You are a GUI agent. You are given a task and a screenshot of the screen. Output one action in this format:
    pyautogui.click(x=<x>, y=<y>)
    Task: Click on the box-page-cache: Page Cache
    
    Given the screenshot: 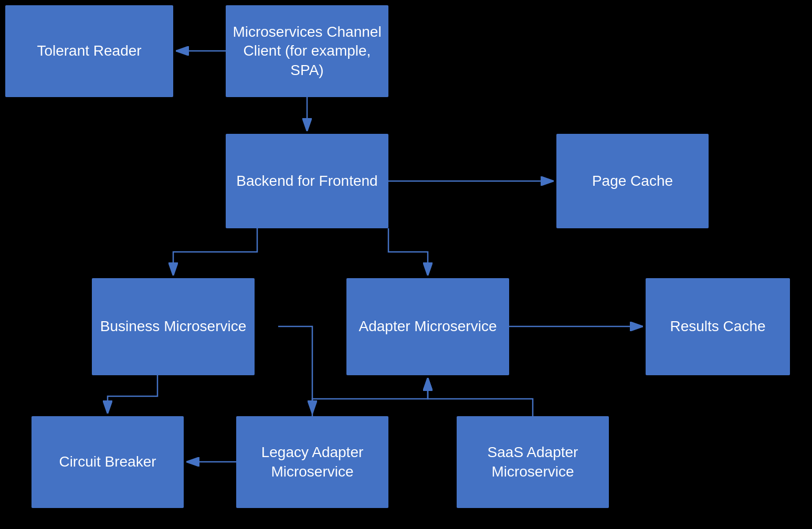 What is the action you would take?
    pyautogui.click(x=632, y=181)
    